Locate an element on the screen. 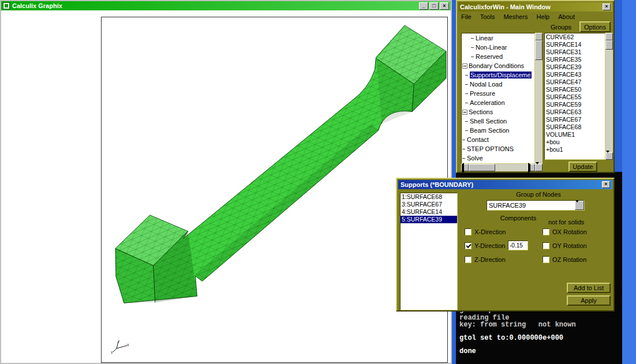  checkbox-label: Y-Direction is located at coordinates (489, 246).